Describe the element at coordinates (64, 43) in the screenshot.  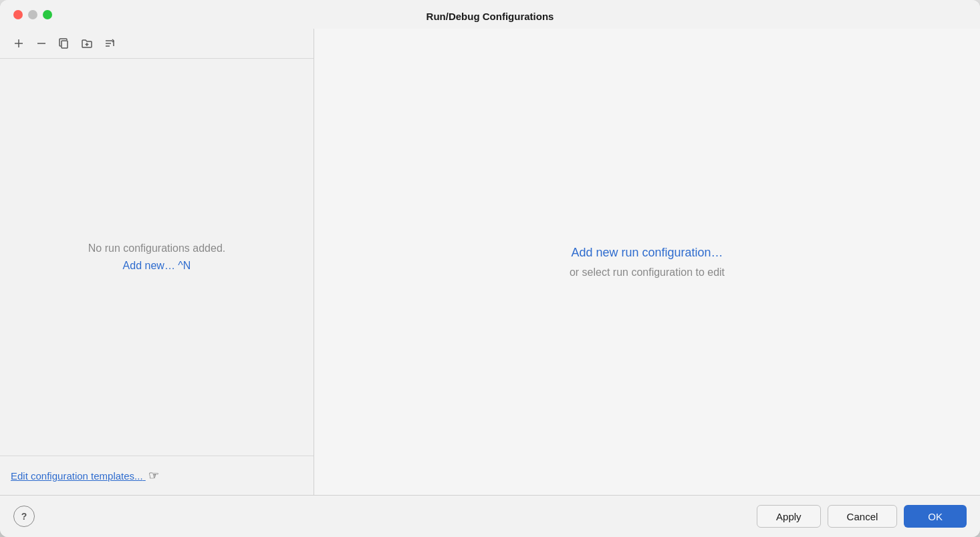
I see `copy-icon` at that location.